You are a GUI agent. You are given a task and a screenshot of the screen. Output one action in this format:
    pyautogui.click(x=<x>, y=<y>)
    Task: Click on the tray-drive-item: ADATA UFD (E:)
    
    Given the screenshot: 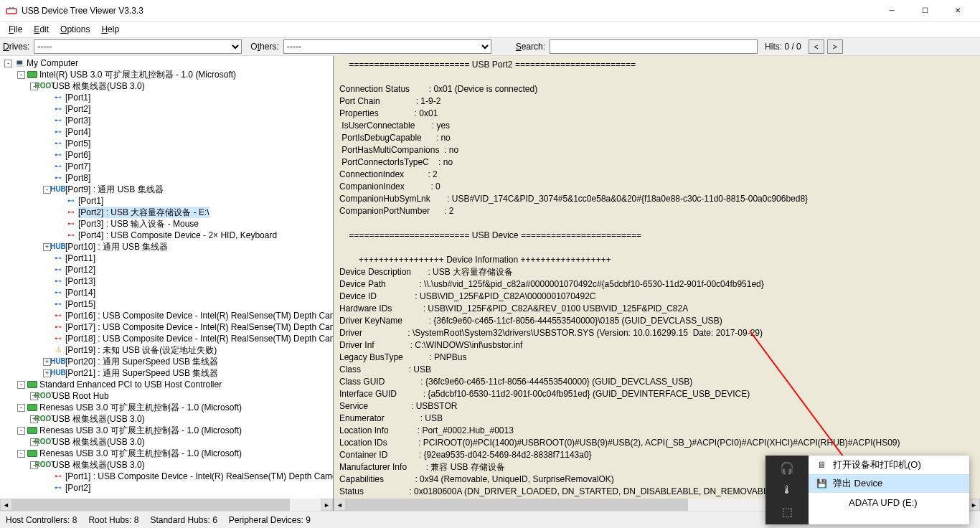 What is the action you would take?
    pyautogui.click(x=889, y=502)
    